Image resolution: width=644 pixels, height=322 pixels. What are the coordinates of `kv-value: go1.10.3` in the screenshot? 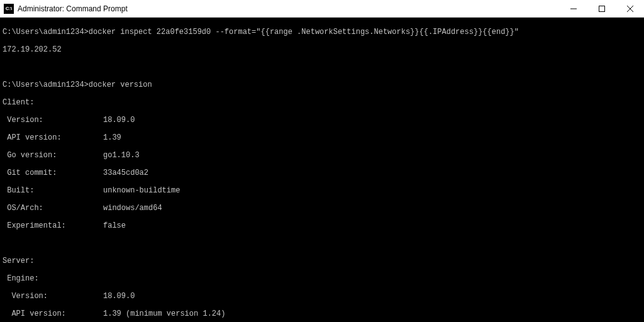 It's located at (121, 155).